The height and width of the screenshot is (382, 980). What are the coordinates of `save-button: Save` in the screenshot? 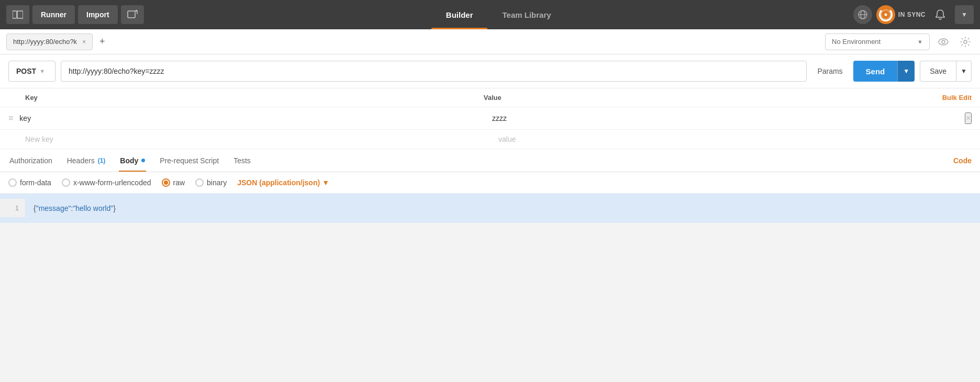 It's located at (938, 71).